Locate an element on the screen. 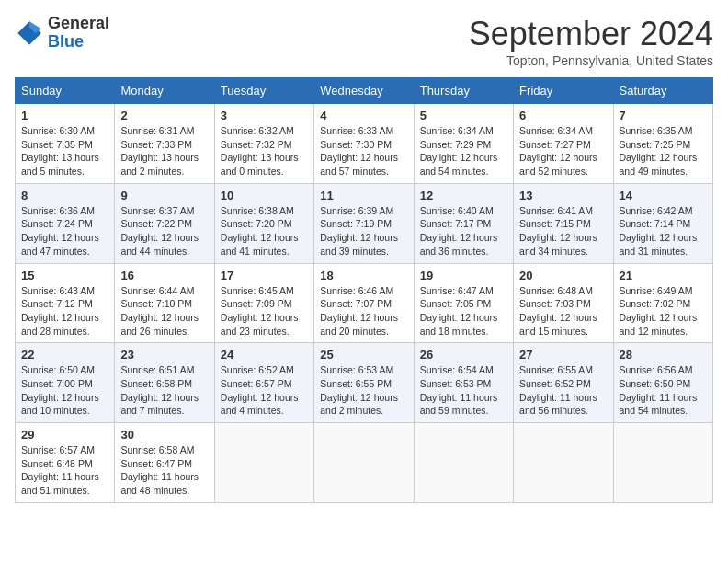 The height and width of the screenshot is (563, 728). day-number: 24 is located at coordinates (265, 355).